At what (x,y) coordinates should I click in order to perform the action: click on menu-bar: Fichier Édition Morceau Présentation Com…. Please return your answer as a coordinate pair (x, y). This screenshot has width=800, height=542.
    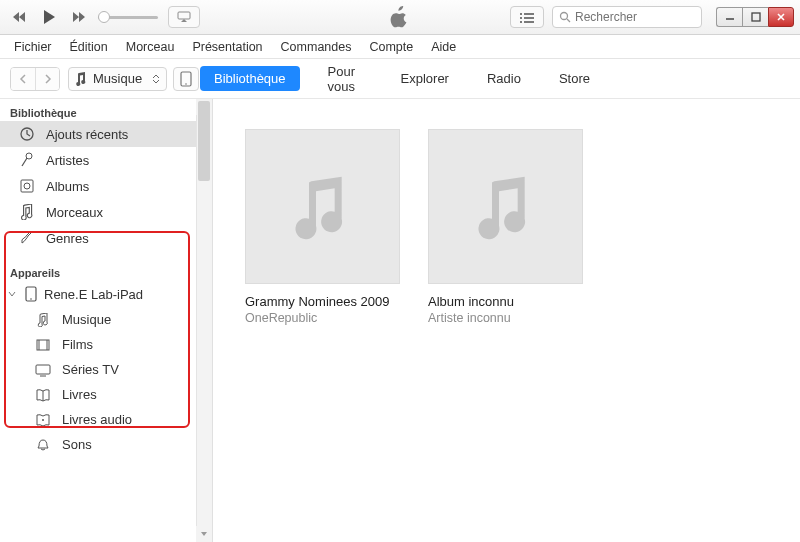
    Looking at the image, I should click on (400, 47).